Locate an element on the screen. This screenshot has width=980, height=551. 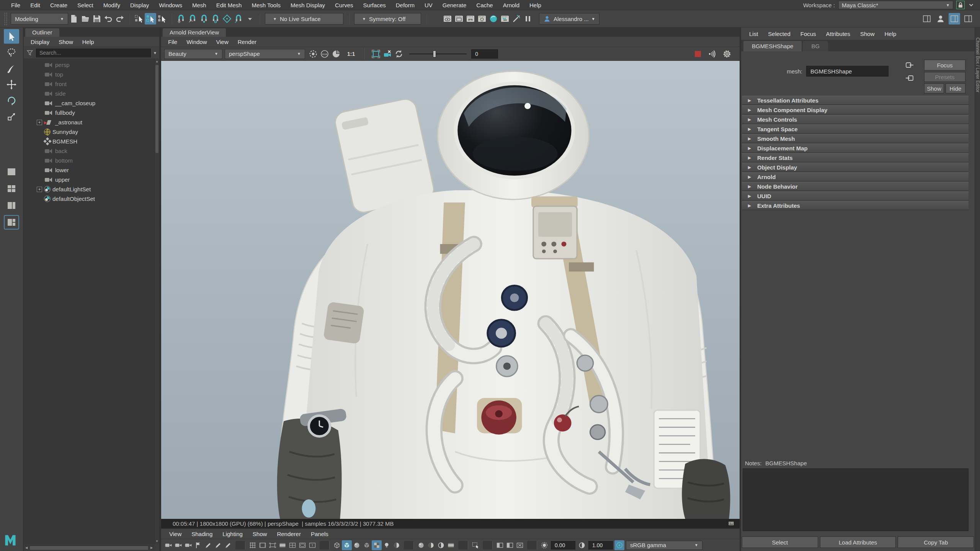
render-settings-icon is located at coordinates (482, 19).